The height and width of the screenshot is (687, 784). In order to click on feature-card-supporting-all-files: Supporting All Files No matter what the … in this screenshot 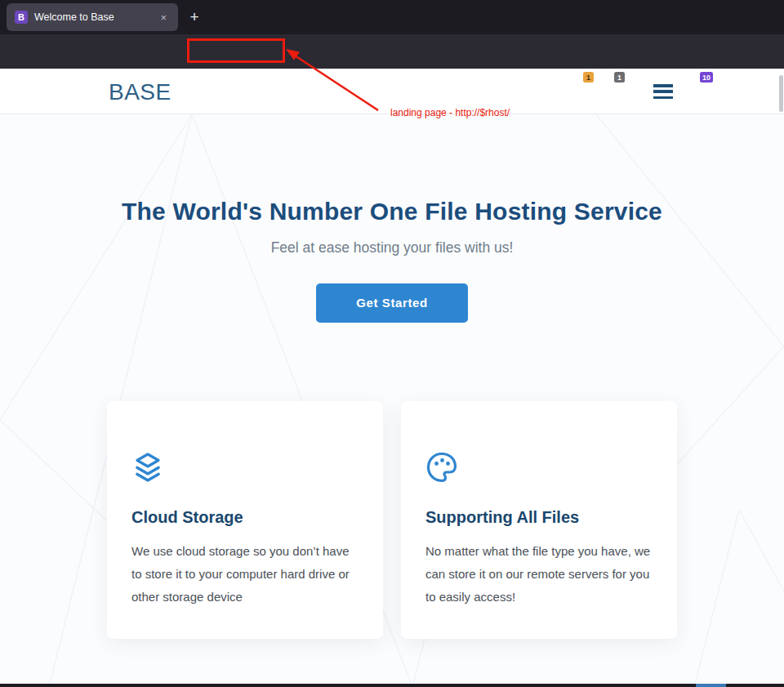, I will do `click(539, 520)`.